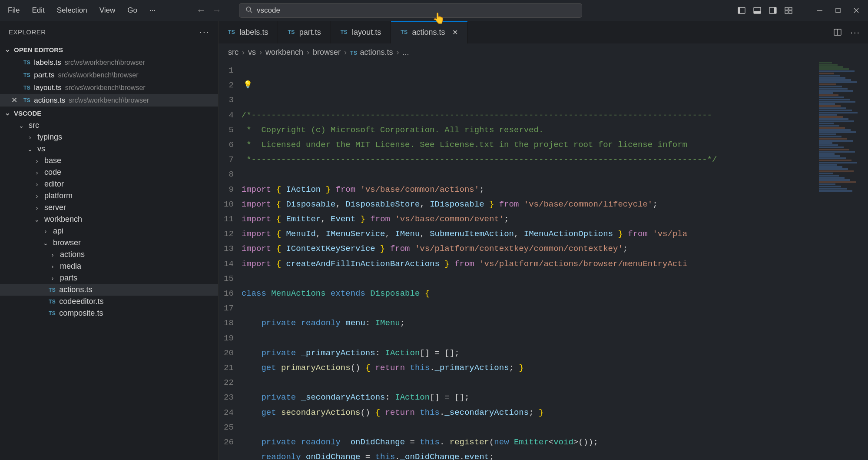  What do you see at coordinates (109, 278) in the screenshot?
I see `tree-folder: ›parts` at bounding box center [109, 278].